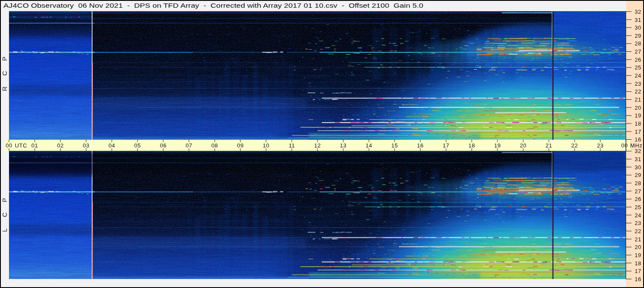  What do you see at coordinates (213, 5) in the screenshot?
I see `svg-text:AJ4CO Observatory 06 Nov 2021: AJ4CO Observatory 06 Nov 2021 - DPS on T…` at bounding box center [213, 5].